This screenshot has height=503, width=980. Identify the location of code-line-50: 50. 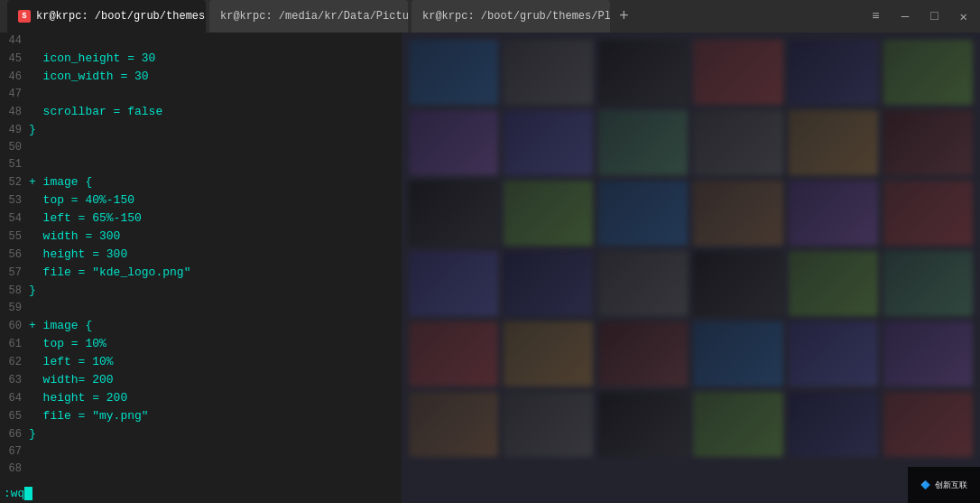
(200, 148).